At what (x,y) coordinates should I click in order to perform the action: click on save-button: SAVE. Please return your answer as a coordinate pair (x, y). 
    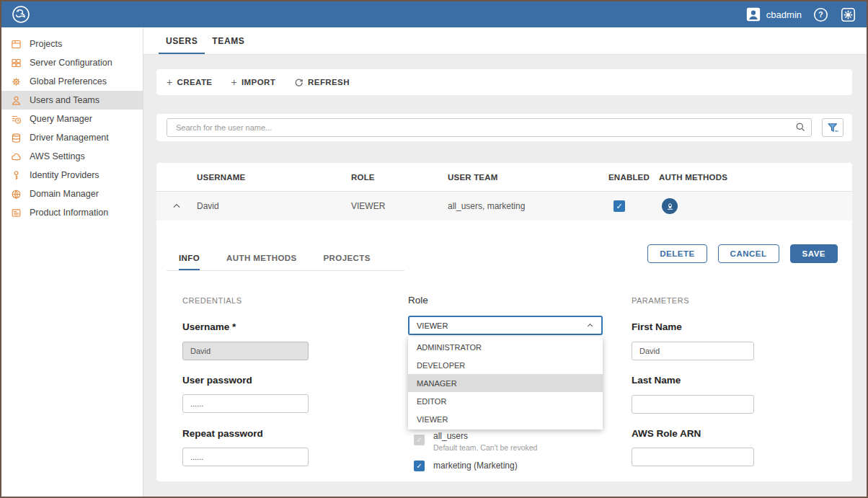
    Looking at the image, I should click on (814, 254).